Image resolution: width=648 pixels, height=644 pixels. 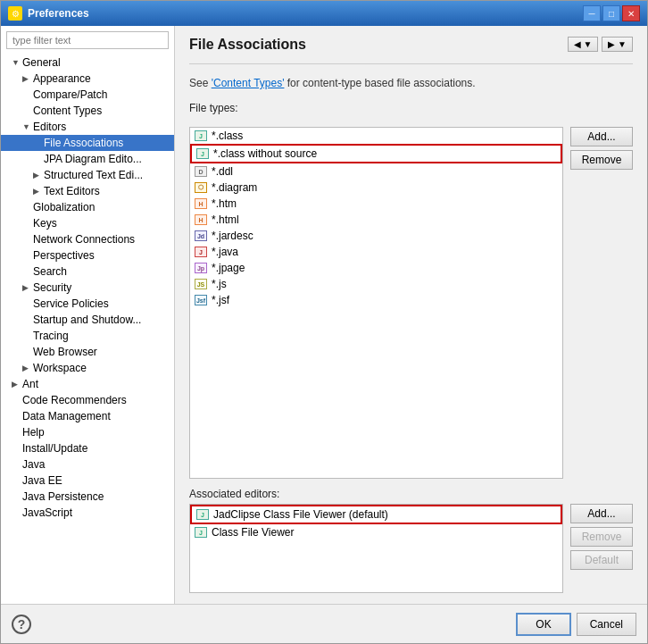 I want to click on associated-buttons: Add... Remove Default, so click(x=602, y=548).